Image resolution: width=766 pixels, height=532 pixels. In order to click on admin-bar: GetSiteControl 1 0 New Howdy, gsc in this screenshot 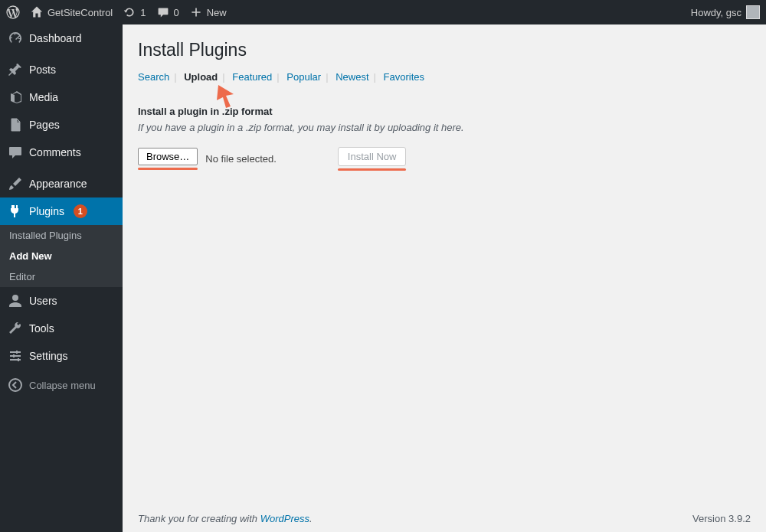, I will do `click(383, 12)`.